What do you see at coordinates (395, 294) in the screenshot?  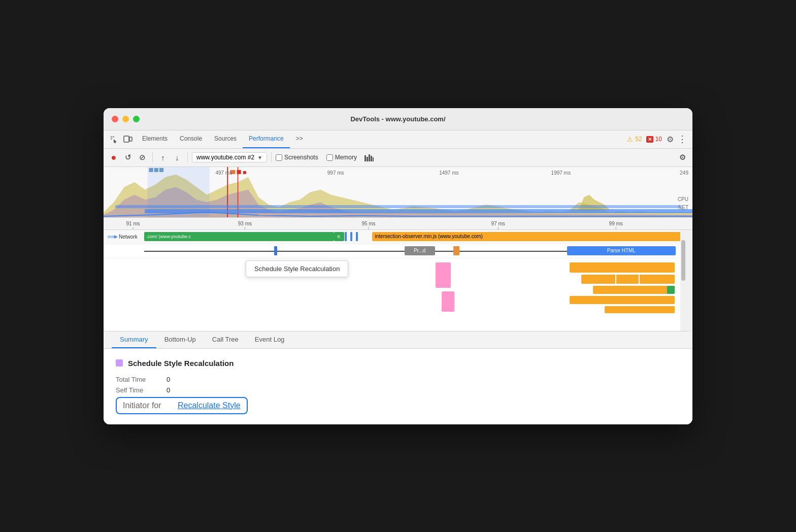 I see `flame-rows` at bounding box center [395, 294].